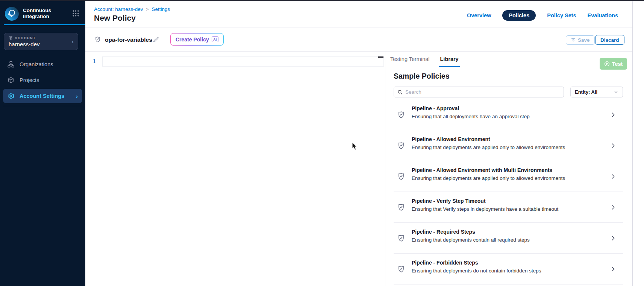  Describe the element at coordinates (359, 40) in the screenshot. I see `policy-toolbar: opa-for-variables Create Policy AI Save …` at that location.